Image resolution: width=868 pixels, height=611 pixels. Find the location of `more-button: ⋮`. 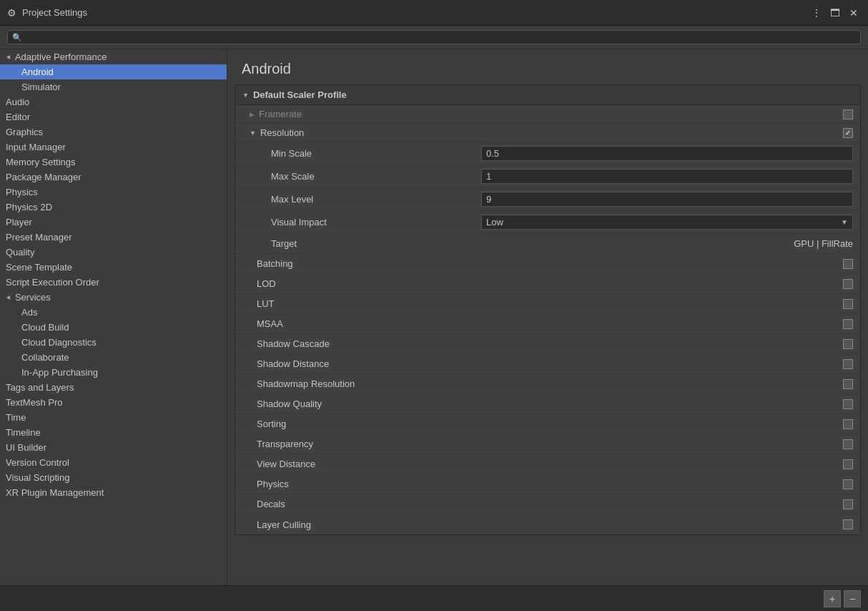

more-button: ⋮ is located at coordinates (817, 13).